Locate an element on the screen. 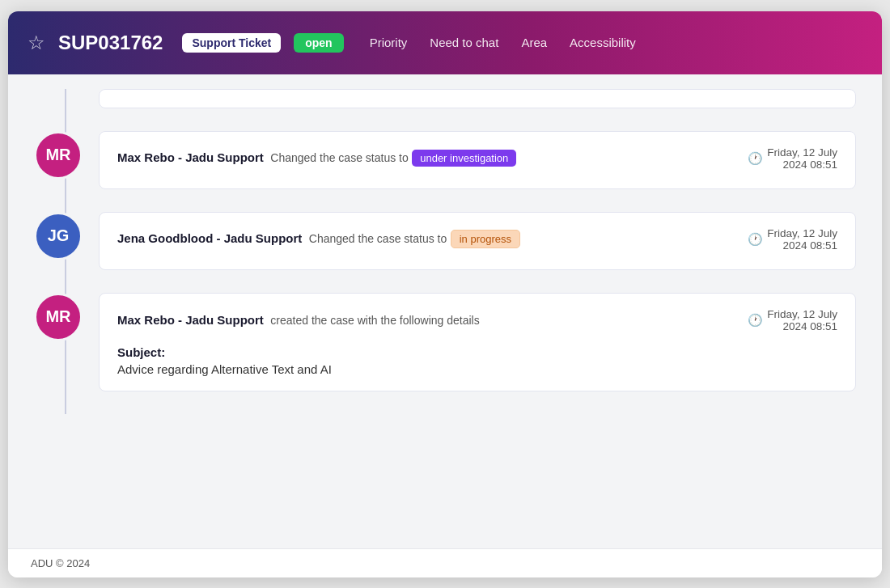 This screenshot has height=588, width=890. card-header-left: Max Rebo - Jadu Support Changed the case… is located at coordinates (317, 159).